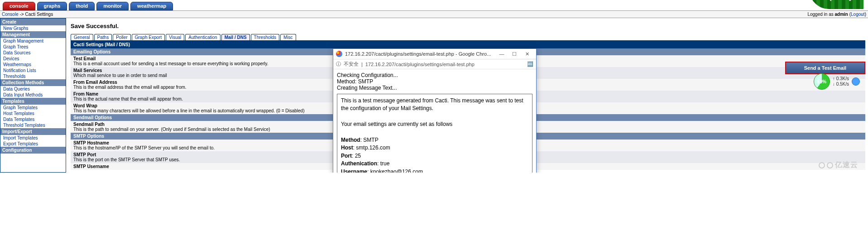  Describe the element at coordinates (837, 82) in the screenshot. I see `speed-widget: 59% ↑ 0.3K/s ↓ 0.5K/s` at that location.